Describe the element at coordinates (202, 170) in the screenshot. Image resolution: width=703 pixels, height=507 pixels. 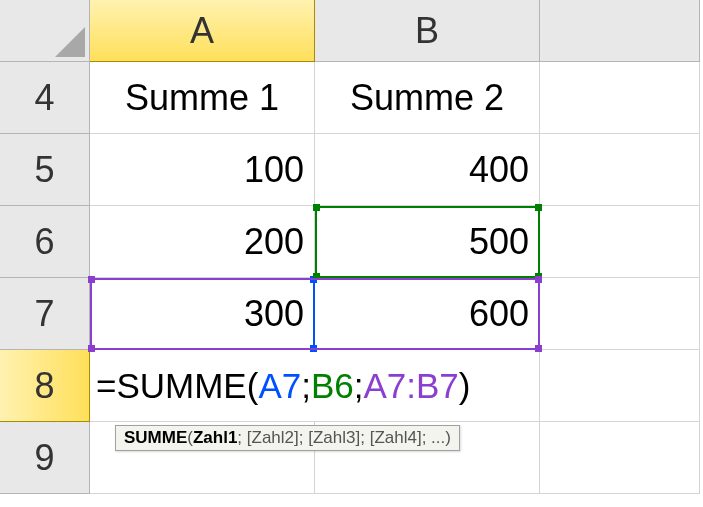
I see `cell-a5: 100` at that location.